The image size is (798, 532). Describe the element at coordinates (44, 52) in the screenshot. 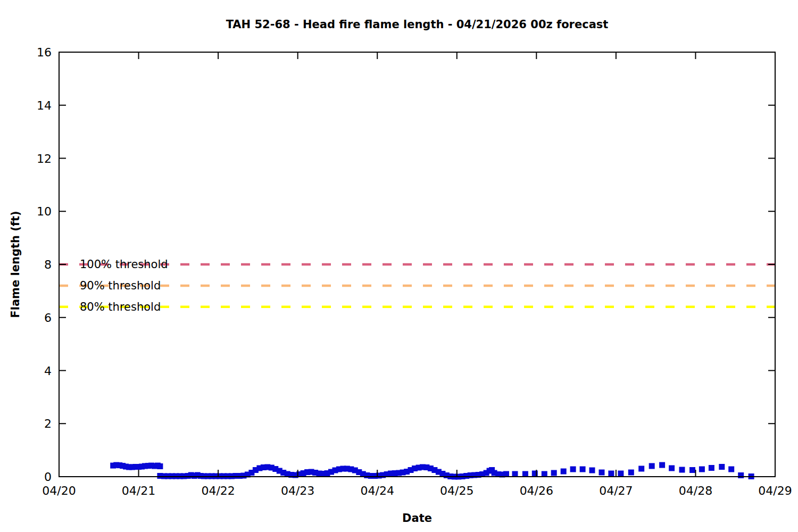

I see `y-tick-label: 16` at that location.